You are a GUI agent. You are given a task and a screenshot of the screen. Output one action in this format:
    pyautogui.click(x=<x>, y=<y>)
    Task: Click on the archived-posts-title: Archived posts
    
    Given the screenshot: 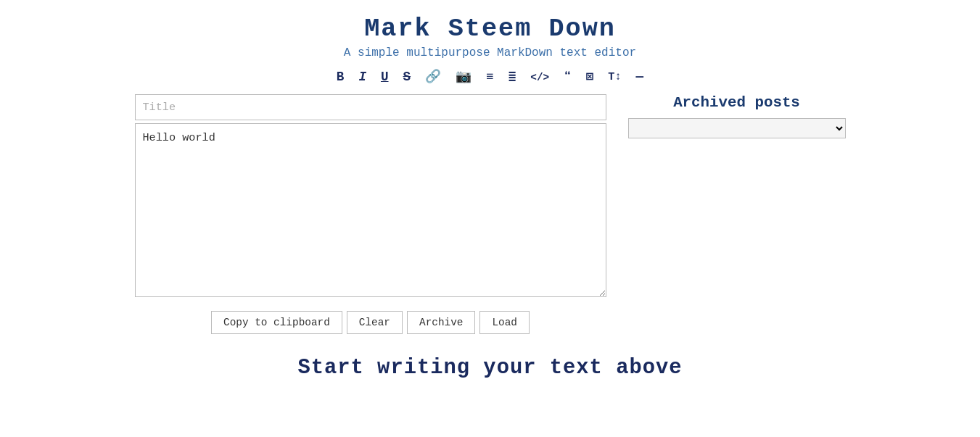 What is the action you would take?
    pyautogui.click(x=737, y=103)
    